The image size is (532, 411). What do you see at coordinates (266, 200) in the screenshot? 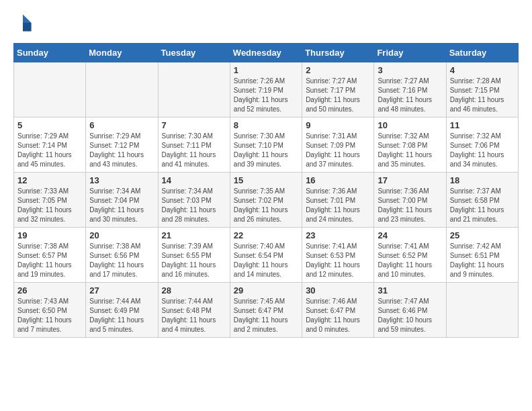
I see `calendar-row-2: 12Sunrise: 7:33 AM Sunset: 7:05 PM Dayli…` at bounding box center [266, 200].